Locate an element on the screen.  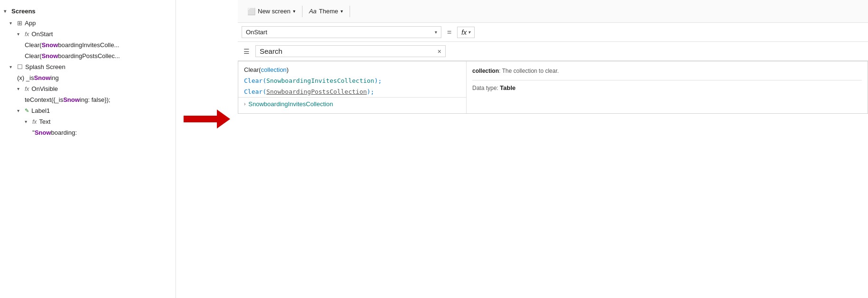
clear-posts-label: Clear(SnowboardingPostsCollec... is located at coordinates (72, 56).